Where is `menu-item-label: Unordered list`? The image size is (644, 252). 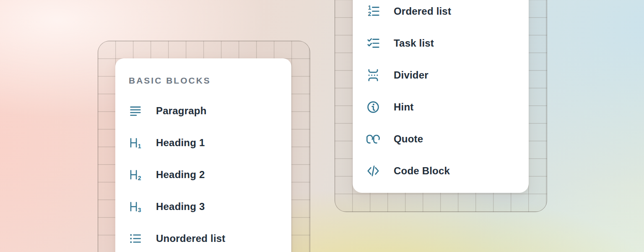 menu-item-label: Unordered list is located at coordinates (191, 239).